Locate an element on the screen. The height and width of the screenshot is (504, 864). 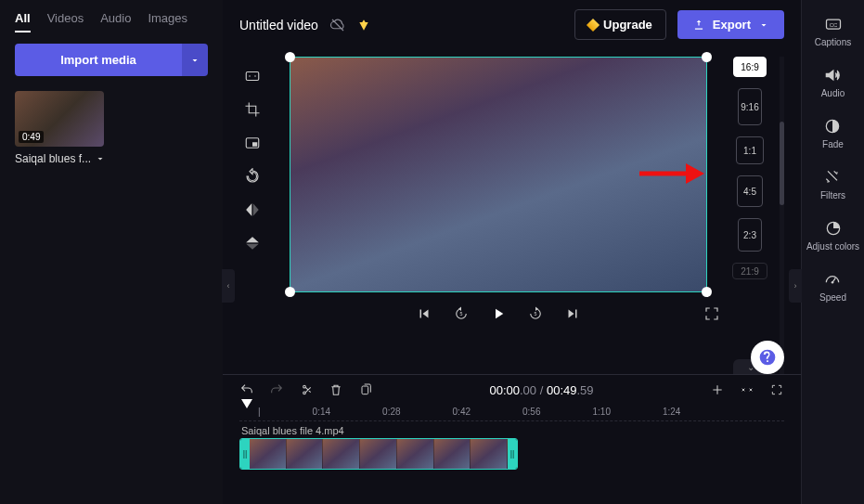
import-media-dropdown is located at coordinates (195, 59).